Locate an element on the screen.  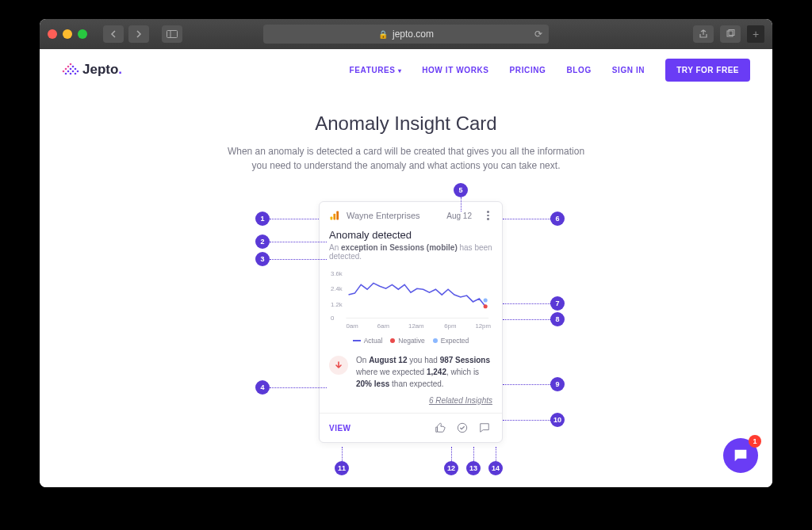
close-window is located at coordinates (52, 34).